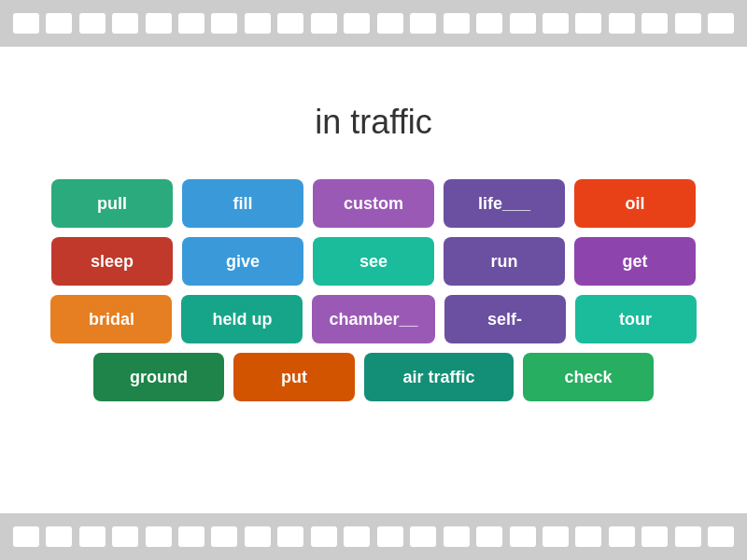 This screenshot has width=747, height=560. What do you see at coordinates (294, 377) in the screenshot?
I see `word-tile-put: put` at bounding box center [294, 377].